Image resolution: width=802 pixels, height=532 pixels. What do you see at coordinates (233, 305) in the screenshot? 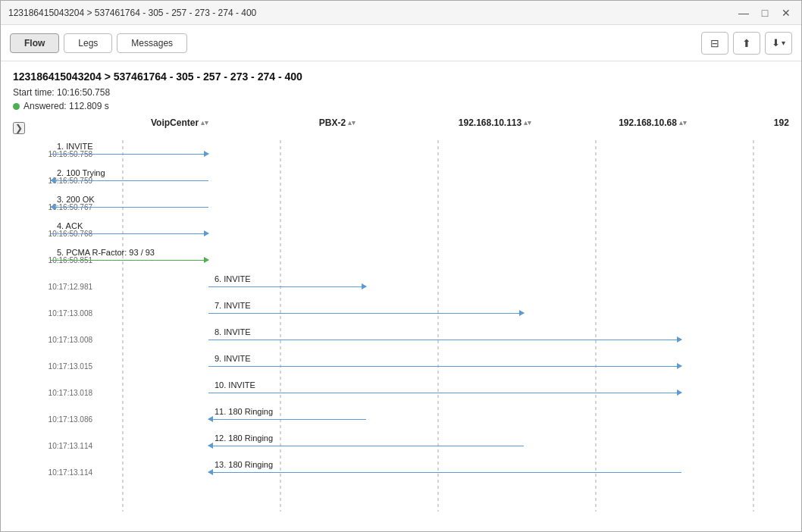
I see `message-label: 7. INVITE` at bounding box center [233, 305].